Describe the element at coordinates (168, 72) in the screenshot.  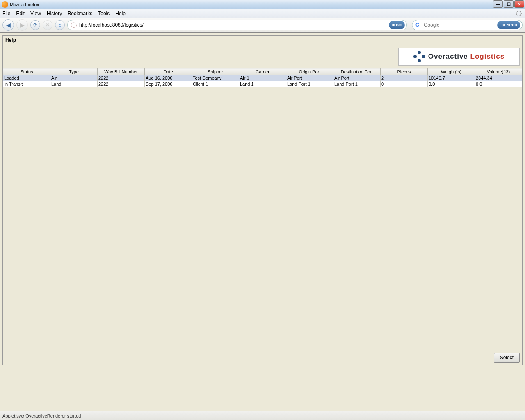
I see `col-header: Date` at that location.